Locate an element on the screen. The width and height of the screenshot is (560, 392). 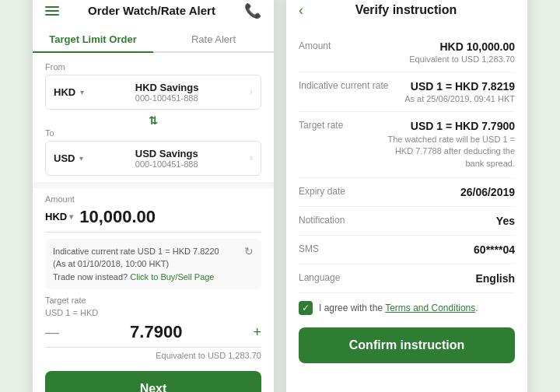
target-rate-primary: USD 1 = HKD 7.7900 is located at coordinates (449, 126).